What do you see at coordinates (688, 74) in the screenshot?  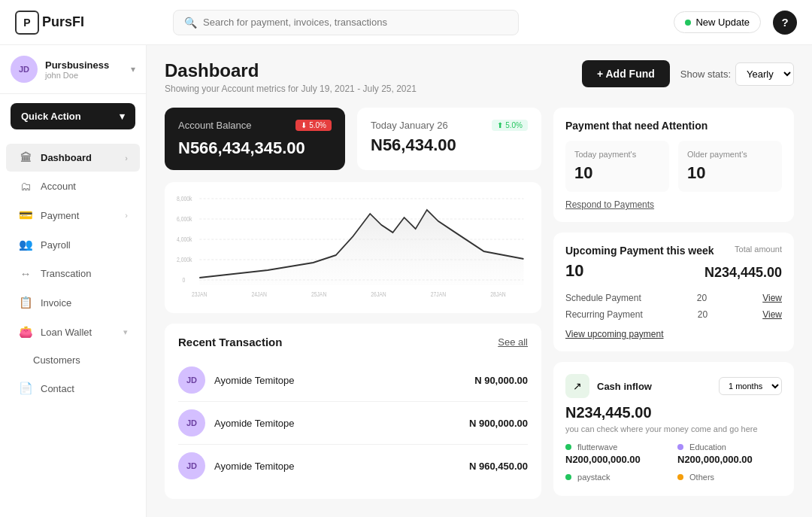 I see `header-actions: + Add Fund Show stats: Yearly` at bounding box center [688, 74].